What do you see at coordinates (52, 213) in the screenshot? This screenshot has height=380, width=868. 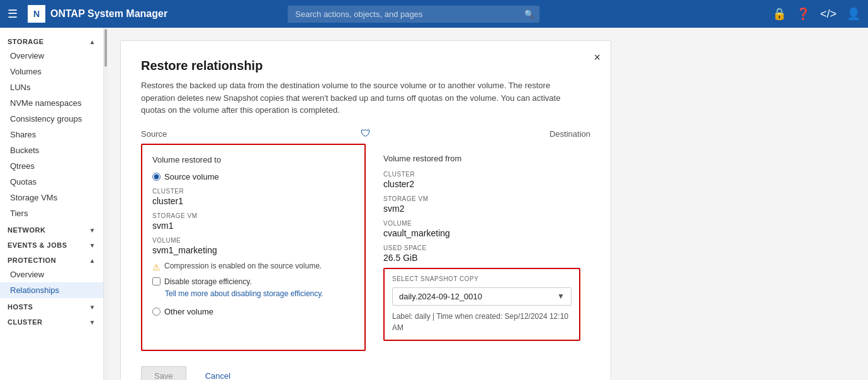 I see `sidebar-item-tiers: Tiers` at bounding box center [52, 213].